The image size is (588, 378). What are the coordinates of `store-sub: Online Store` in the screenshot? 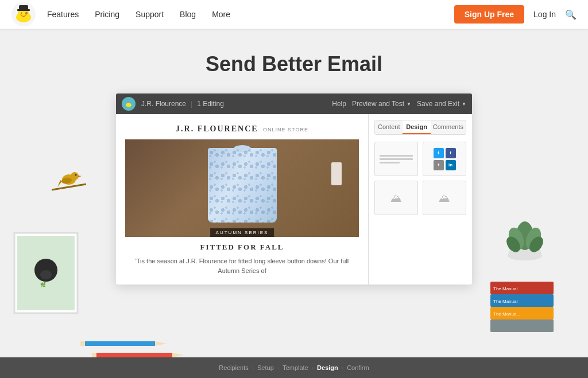 It's located at (286, 130).